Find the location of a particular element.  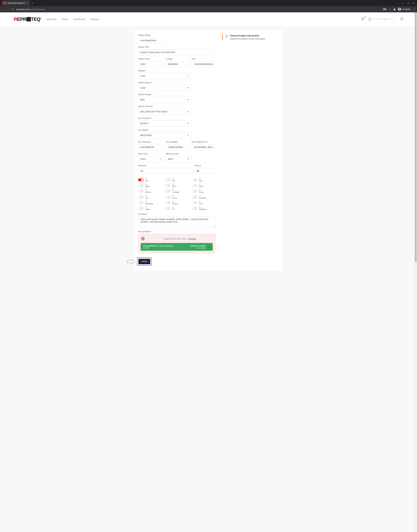

service-toggle-gpf: ⚙GPF is located at coordinates (204, 186).